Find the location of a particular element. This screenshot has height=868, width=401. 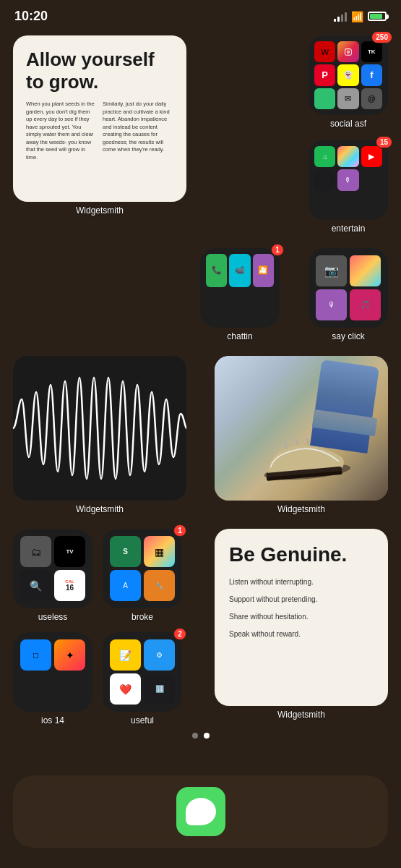

status-icons: 📶 is located at coordinates (360, 17).